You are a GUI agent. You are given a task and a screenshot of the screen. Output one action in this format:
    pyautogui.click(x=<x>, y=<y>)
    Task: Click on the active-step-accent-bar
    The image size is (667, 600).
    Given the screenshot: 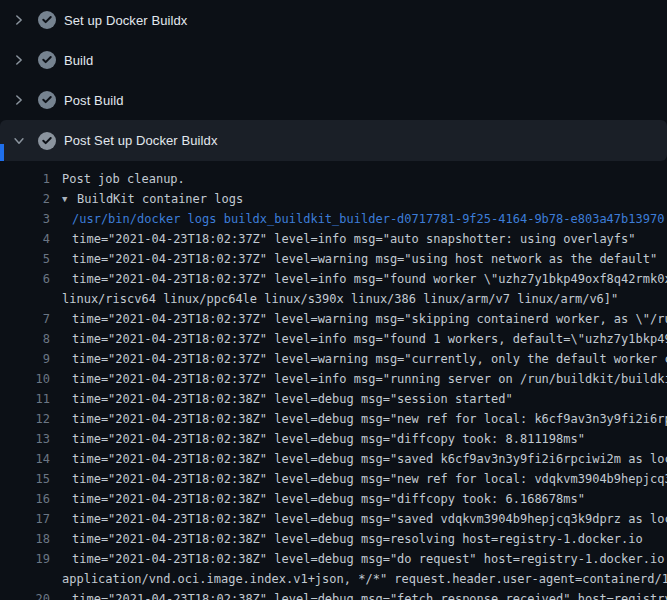 What is the action you would take?
    pyautogui.click(x=2, y=152)
    